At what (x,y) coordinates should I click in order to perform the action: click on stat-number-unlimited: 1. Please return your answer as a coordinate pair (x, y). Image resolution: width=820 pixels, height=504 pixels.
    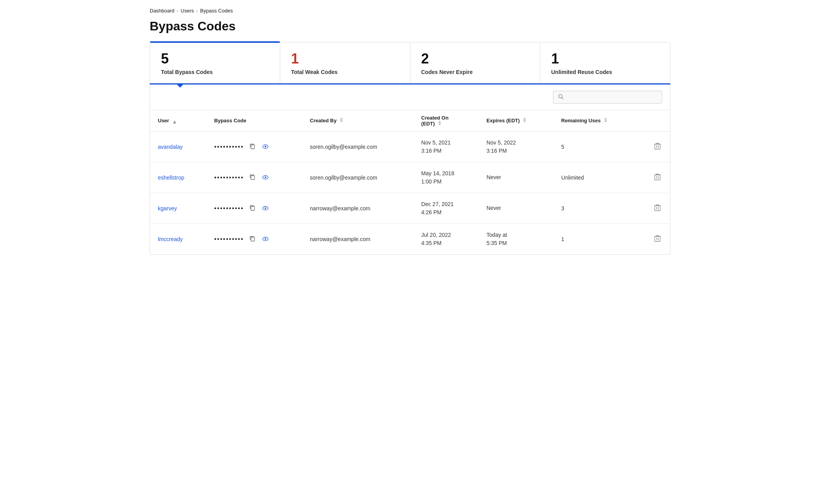
    Looking at the image, I should click on (605, 59).